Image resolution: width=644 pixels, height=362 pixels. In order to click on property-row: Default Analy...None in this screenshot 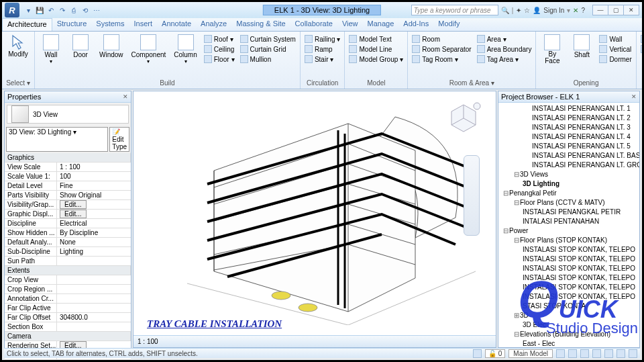, I will do `click(68, 242)`.